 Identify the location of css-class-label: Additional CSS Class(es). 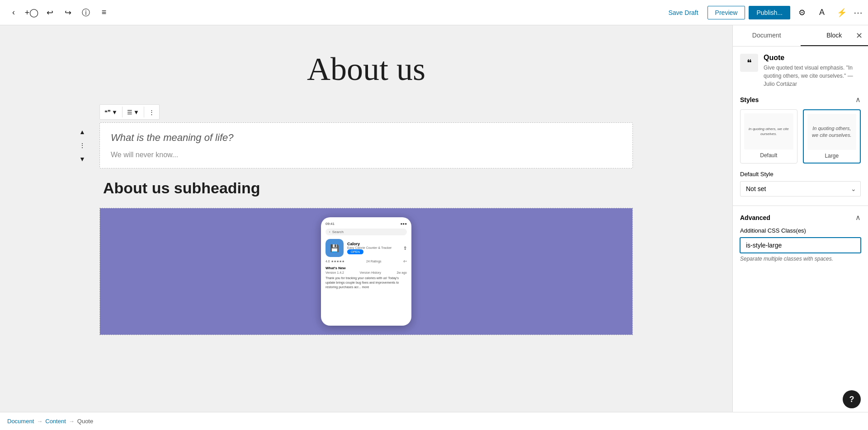
(800, 230).